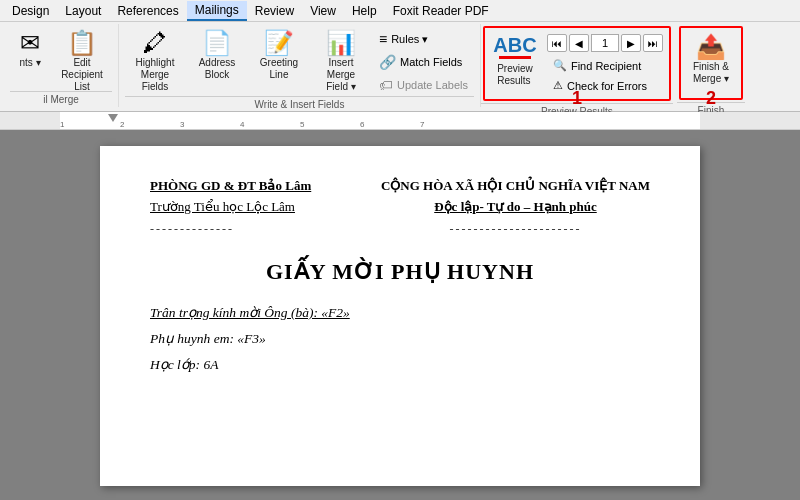 The image size is (800, 500). Describe the element at coordinates (155, 43) in the screenshot. I see `highlight-icon: 🖍` at that location.